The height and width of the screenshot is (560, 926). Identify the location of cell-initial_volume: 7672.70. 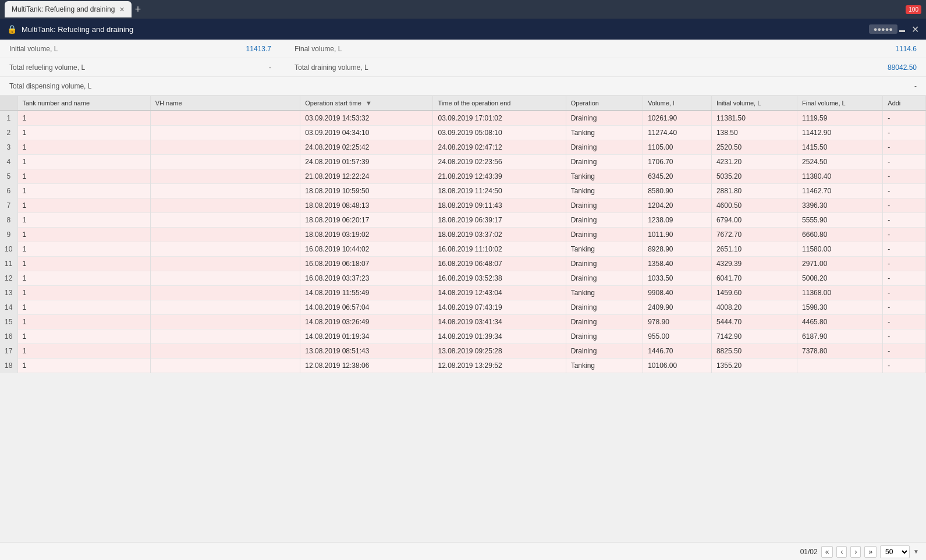
(754, 235).